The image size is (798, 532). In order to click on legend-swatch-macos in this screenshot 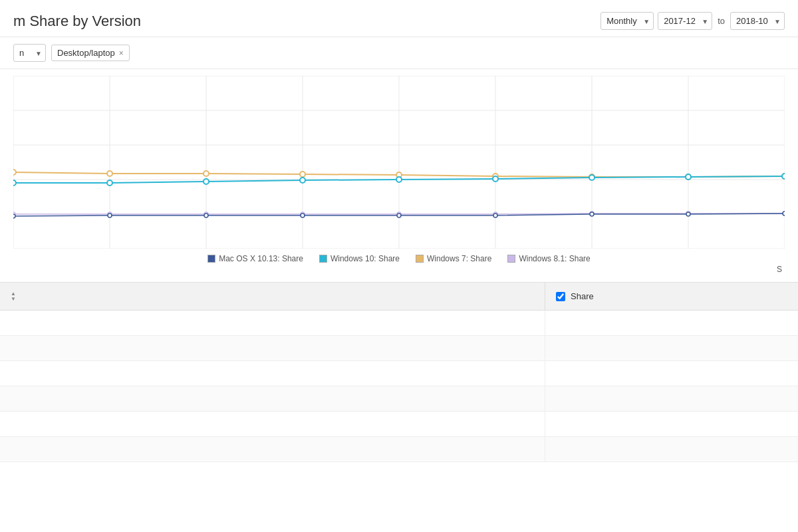, I will do `click(211, 259)`.